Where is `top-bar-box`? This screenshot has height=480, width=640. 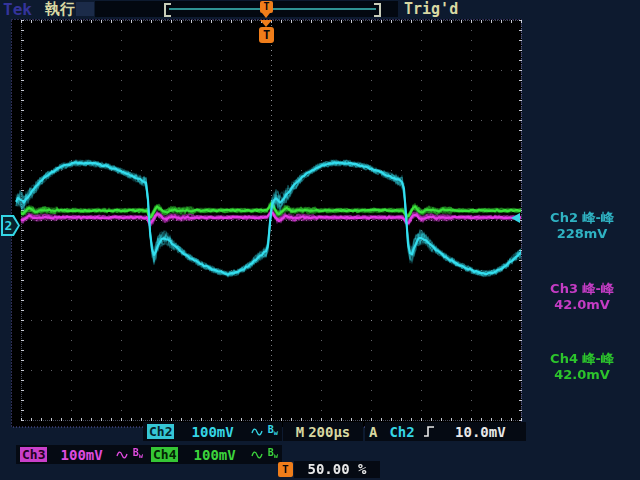 top-bar-box is located at coordinates (85, 9).